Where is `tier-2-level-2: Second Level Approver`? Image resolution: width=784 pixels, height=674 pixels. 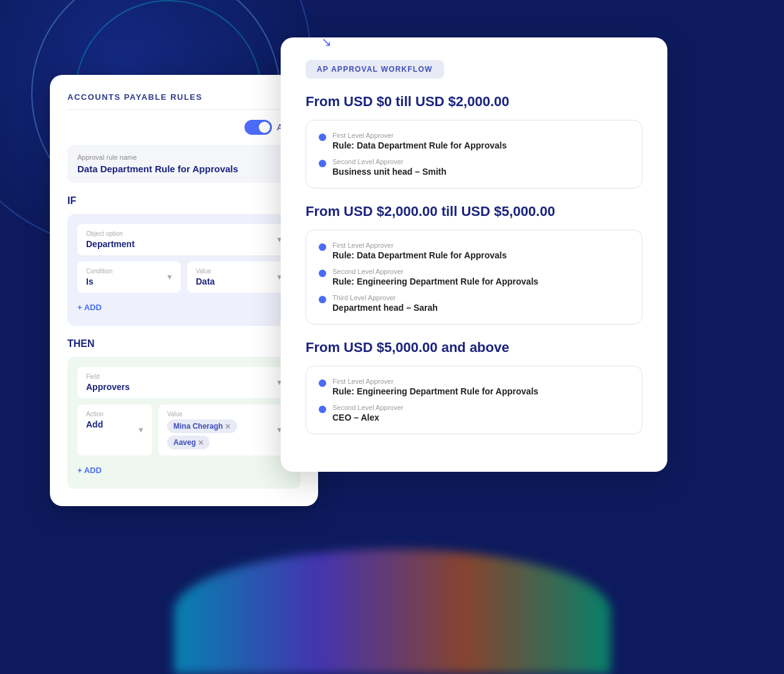 tier-2-level-2: Second Level Approver is located at coordinates (435, 271).